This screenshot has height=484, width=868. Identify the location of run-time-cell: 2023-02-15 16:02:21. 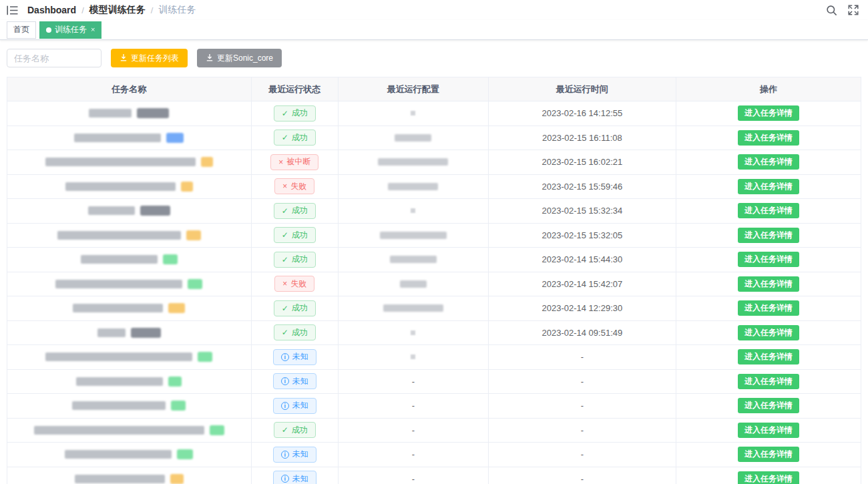
(582, 163).